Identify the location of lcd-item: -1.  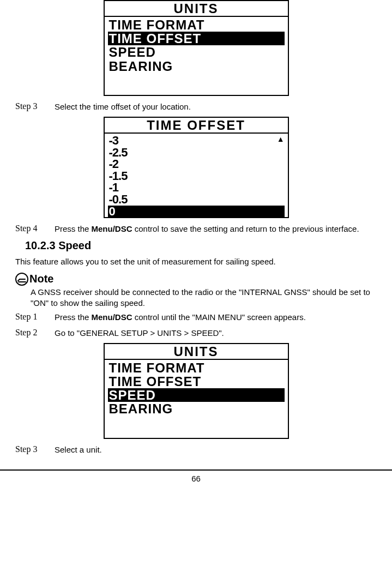
(196, 188).